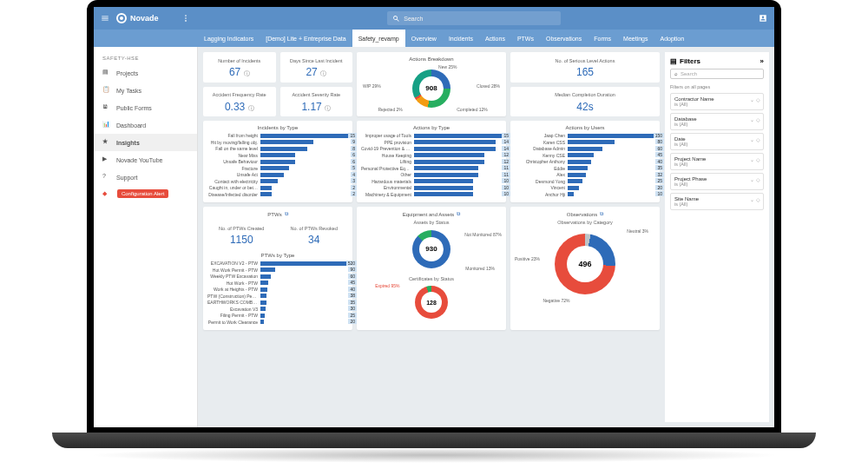 The height and width of the screenshot is (469, 868). Describe the element at coordinates (240, 72) in the screenshot. I see `kpi-value: 67 ⓘ` at that location.